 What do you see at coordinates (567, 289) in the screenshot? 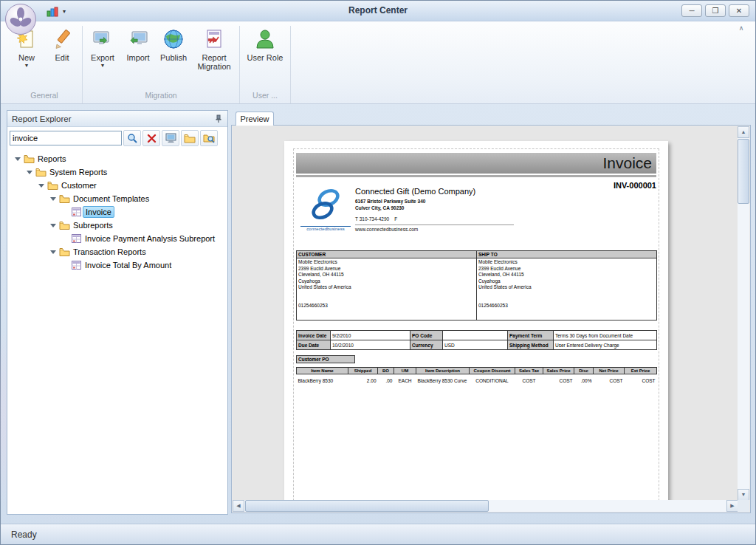
I see `shipto-address: Mobile Electronics 2399 Euclid Avenue Cl…` at bounding box center [567, 289].